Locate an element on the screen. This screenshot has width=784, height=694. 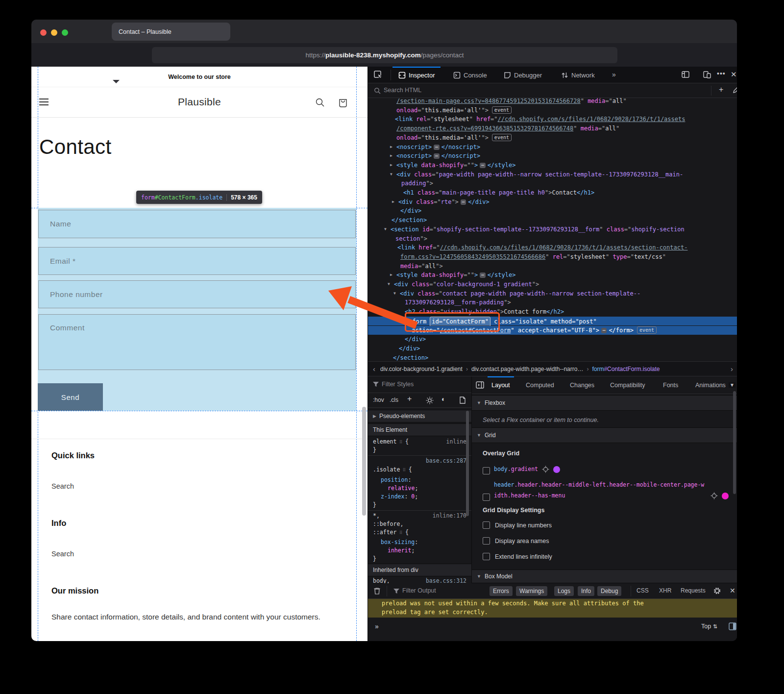
console-filter-errors: Errors is located at coordinates (501, 591).